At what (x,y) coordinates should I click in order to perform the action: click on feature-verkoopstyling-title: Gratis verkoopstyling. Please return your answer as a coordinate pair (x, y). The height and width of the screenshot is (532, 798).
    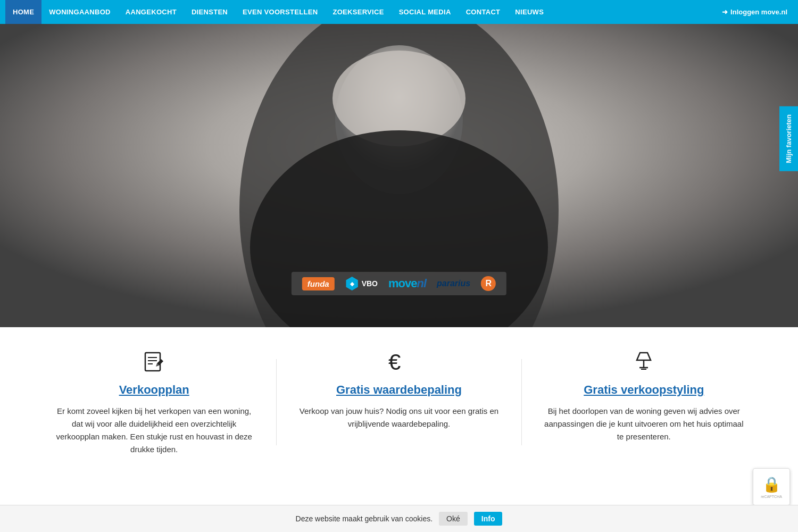
    Looking at the image, I should click on (644, 390).